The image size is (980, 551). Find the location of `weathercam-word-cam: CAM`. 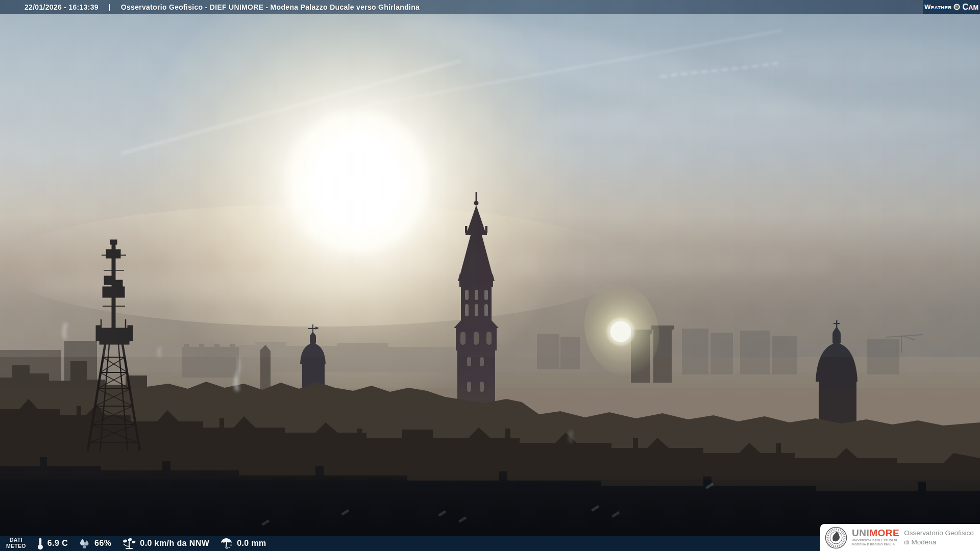

weathercam-word-cam: CAM is located at coordinates (970, 7).